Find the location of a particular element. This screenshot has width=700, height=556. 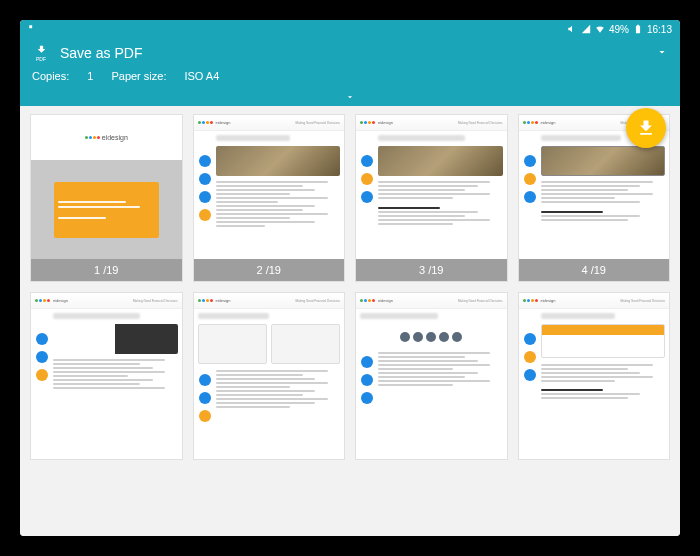

copies-label: Copies: is located at coordinates (50, 76).